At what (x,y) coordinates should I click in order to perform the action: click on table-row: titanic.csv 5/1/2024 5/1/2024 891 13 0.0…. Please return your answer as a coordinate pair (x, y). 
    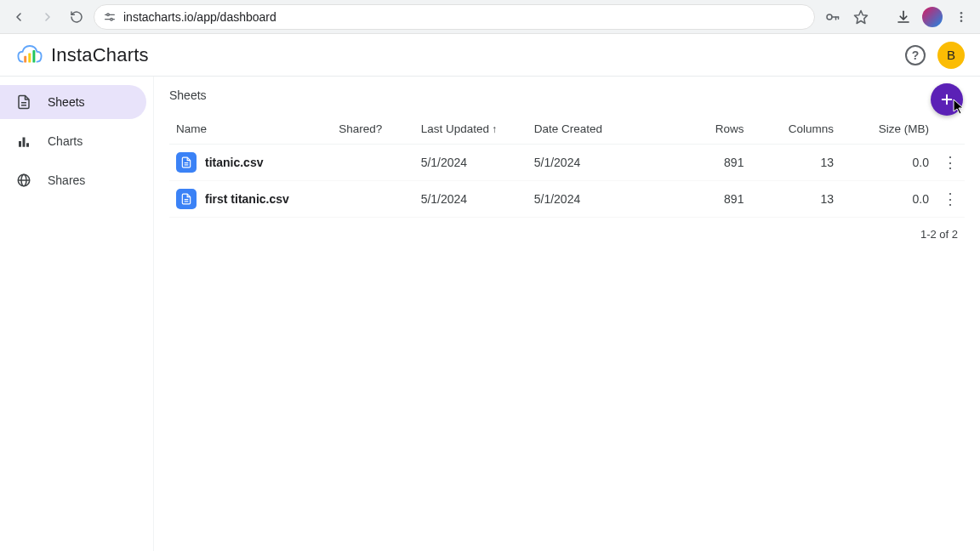
    Looking at the image, I should click on (567, 163).